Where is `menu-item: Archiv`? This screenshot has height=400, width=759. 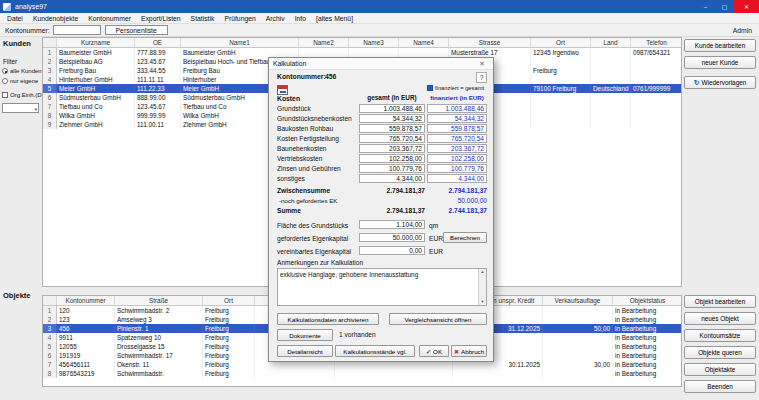 menu-item: Archiv is located at coordinates (276, 18).